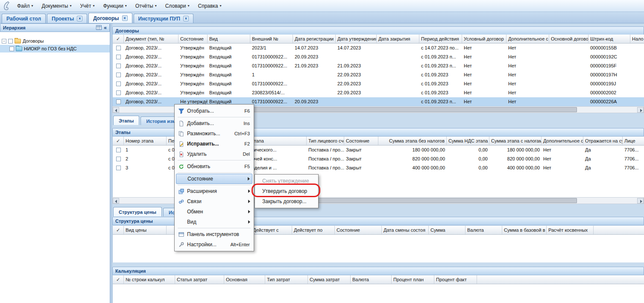 The image size is (644, 303). Describe the element at coordinates (164, 18) in the screenshot. I see `tab-pup-instructions: Инструкции ПУП×` at that location.